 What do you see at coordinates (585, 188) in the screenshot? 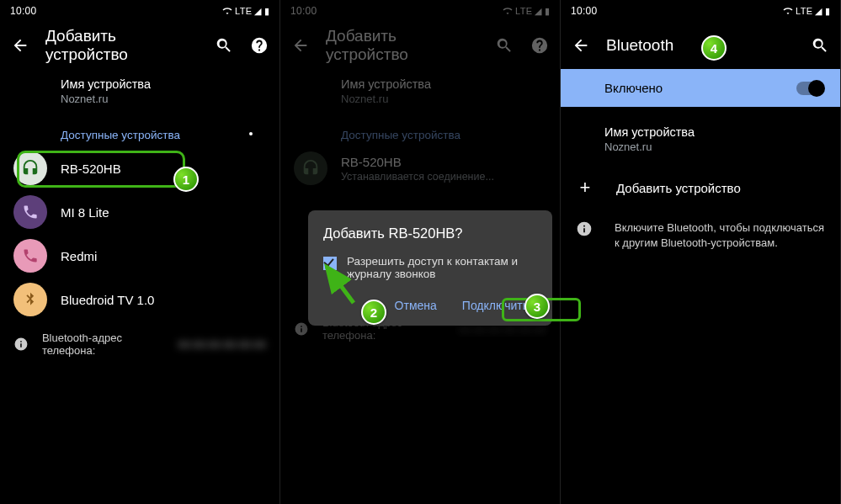
I see `plus-icon: +` at bounding box center [585, 188].